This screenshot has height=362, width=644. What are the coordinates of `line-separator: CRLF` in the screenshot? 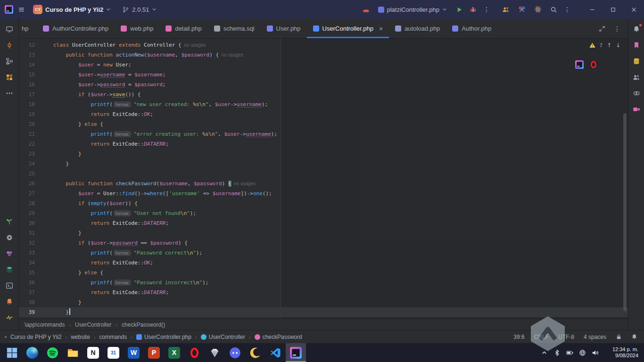 It's located at (541, 337).